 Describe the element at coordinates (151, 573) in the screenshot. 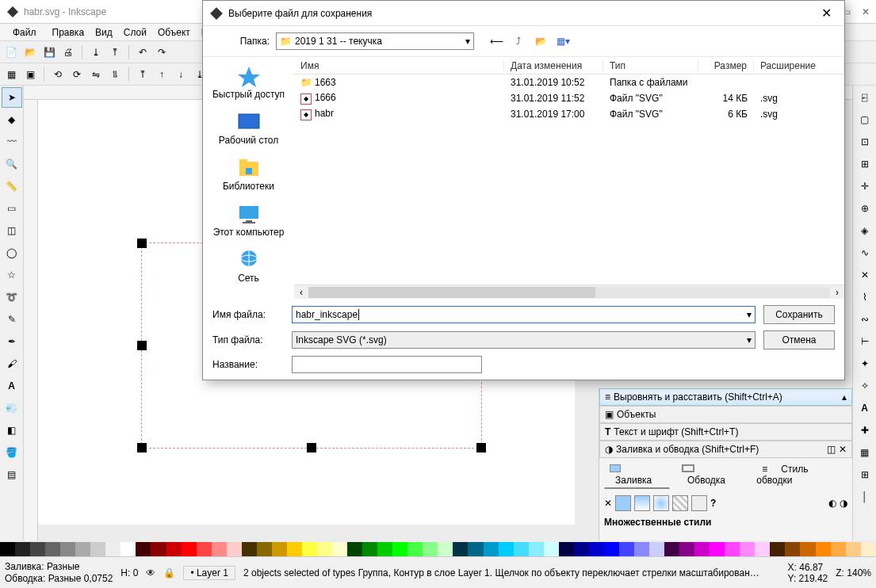

I see `visibility-icon: 👁` at that location.